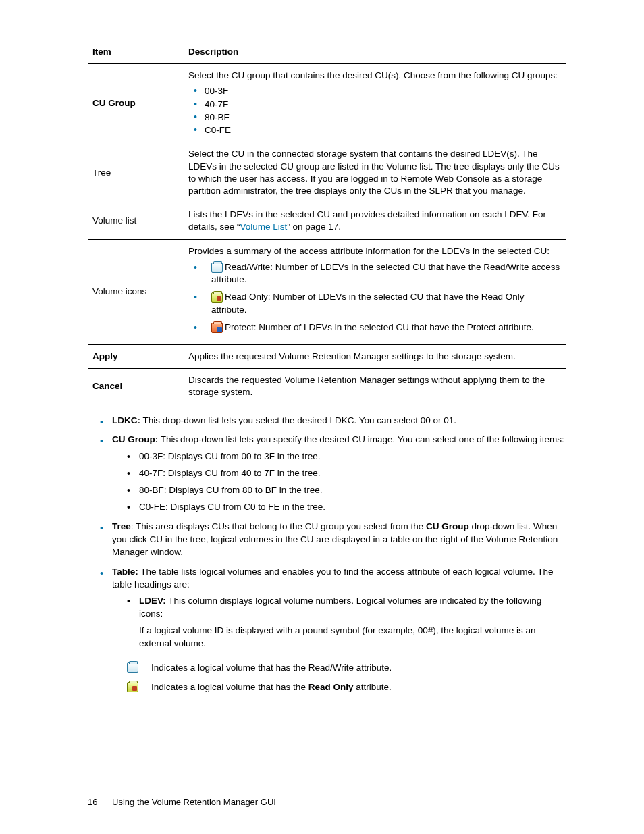  Describe the element at coordinates (347, 667) in the screenshot. I see `legend-row-rw: Indicates a logical volume that has the …` at that location.